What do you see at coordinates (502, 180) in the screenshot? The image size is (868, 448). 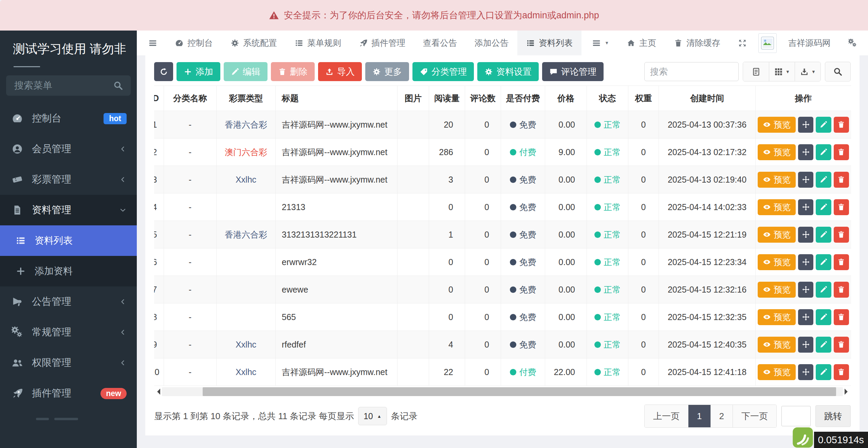 I see `table-row: 3 - Xxlhc 吉祥源码网--www.jxymw.net 3 0 免费 0.…` at bounding box center [502, 180].